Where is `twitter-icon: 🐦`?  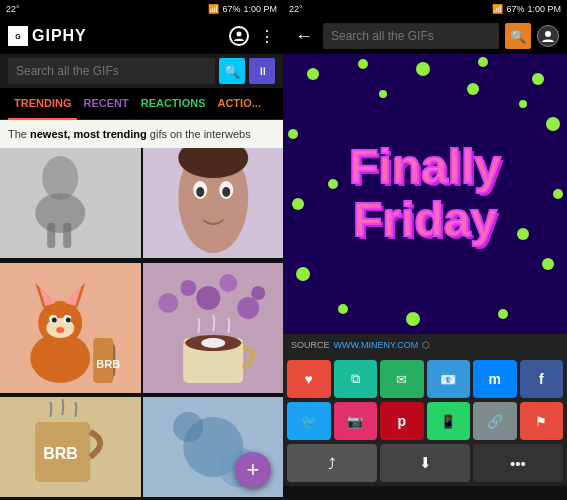 twitter-icon: 🐦 is located at coordinates (309, 422).